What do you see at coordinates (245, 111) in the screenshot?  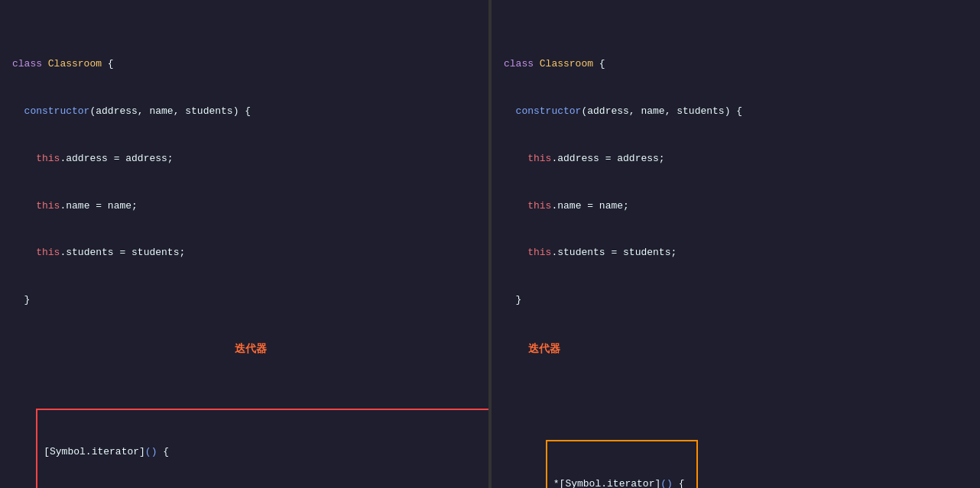 I see `line-constructor: constructor(address, name, students) {` at bounding box center [245, 111].